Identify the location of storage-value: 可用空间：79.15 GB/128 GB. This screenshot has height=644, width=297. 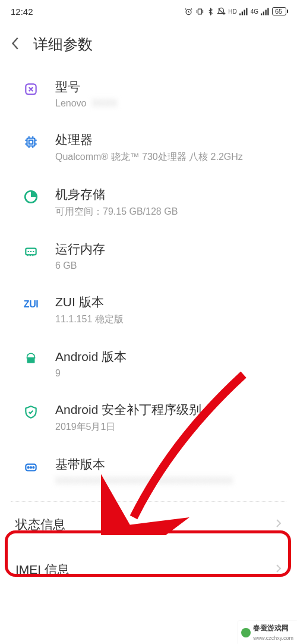
(169, 212).